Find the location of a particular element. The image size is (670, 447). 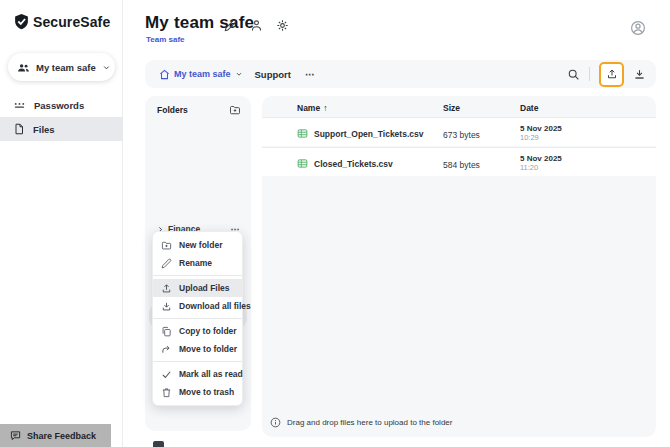

file-name-label: Support_Open_Tickets.csv is located at coordinates (368, 134).